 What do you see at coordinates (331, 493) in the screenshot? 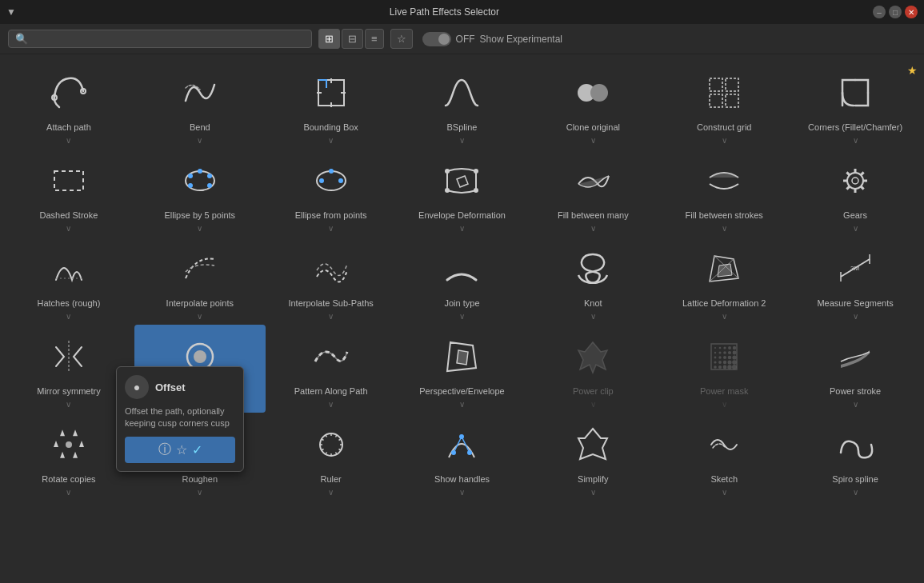
I see `effect-chevron-ruler: ∨` at bounding box center [331, 493].